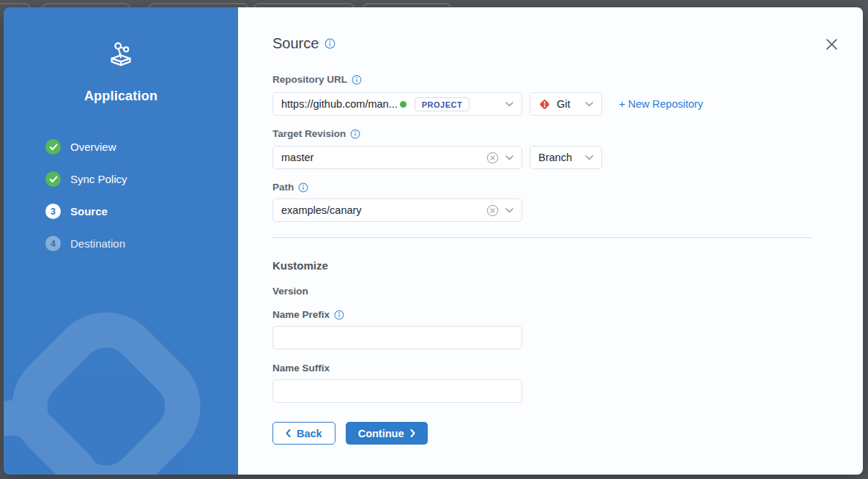 The height and width of the screenshot is (479, 868). What do you see at coordinates (397, 338) in the screenshot?
I see `name-prefix-input` at bounding box center [397, 338].